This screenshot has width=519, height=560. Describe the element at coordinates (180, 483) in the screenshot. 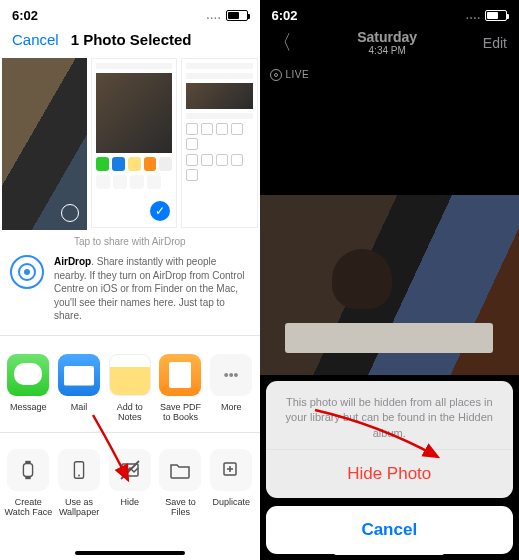

I see `action-save-files: Save to Files` at that location.